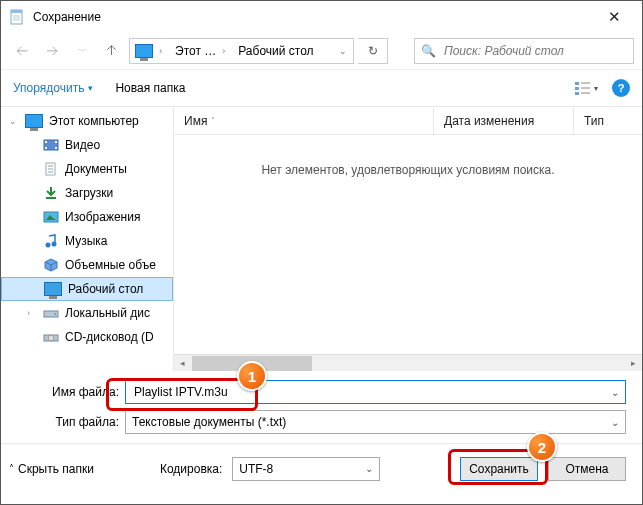  Describe the element at coordinates (51, 265) in the screenshot. I see `cube-icon` at that location.